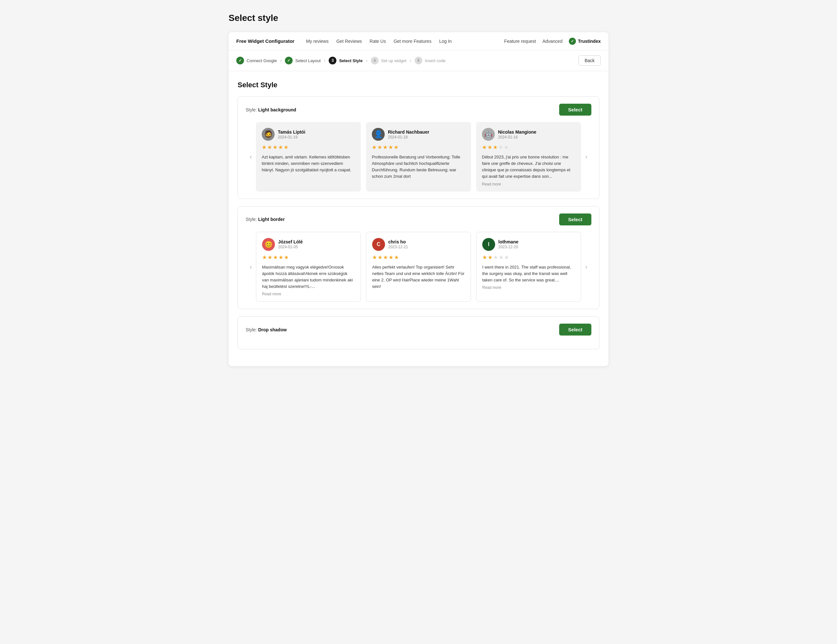 The image size is (837, 644). What do you see at coordinates (291, 137) in the screenshot?
I see `review-date-1-1: 2024-01-19` at bounding box center [291, 137].